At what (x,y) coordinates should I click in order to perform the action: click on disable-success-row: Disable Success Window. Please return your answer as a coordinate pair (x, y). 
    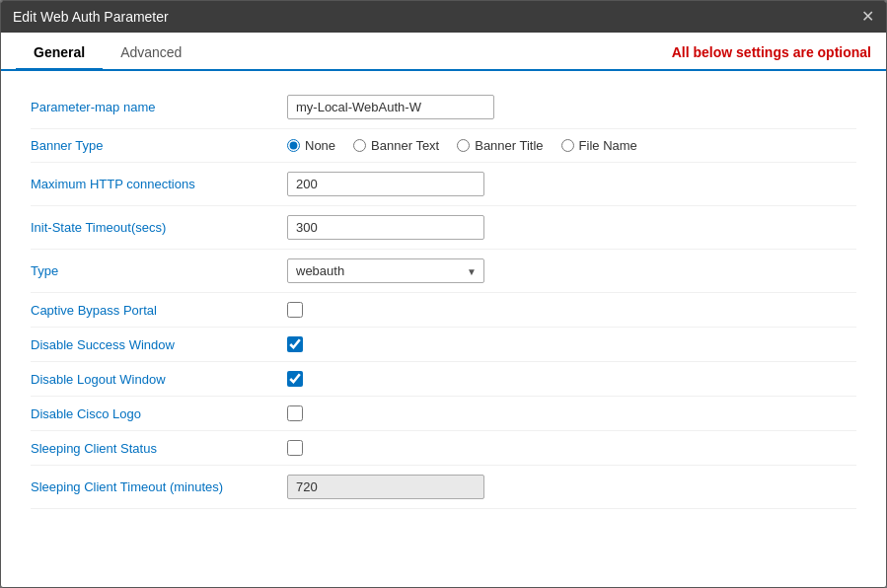
    Looking at the image, I should click on (444, 345).